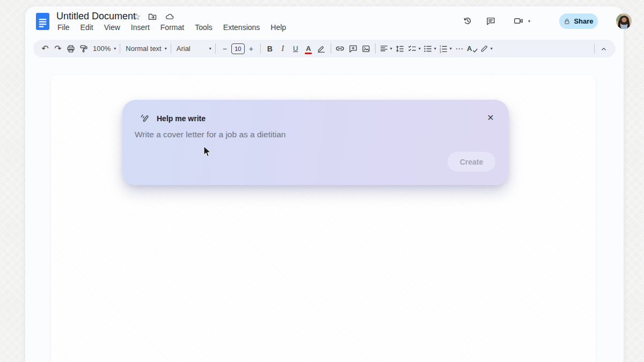 The height and width of the screenshot is (362, 644). Describe the element at coordinates (518, 21) in the screenshot. I see `meet-button` at that location.